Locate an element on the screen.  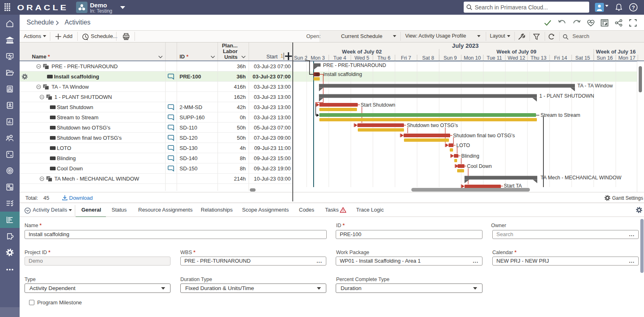
svg-text: Shutdown two OTSG's is located at coordinates (433, 125).